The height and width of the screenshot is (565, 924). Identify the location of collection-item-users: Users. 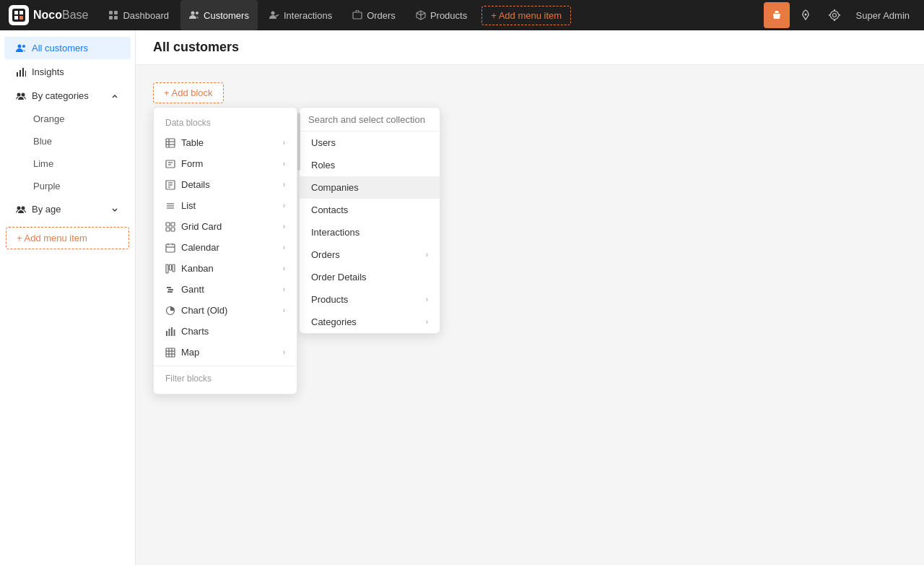
(370, 143).